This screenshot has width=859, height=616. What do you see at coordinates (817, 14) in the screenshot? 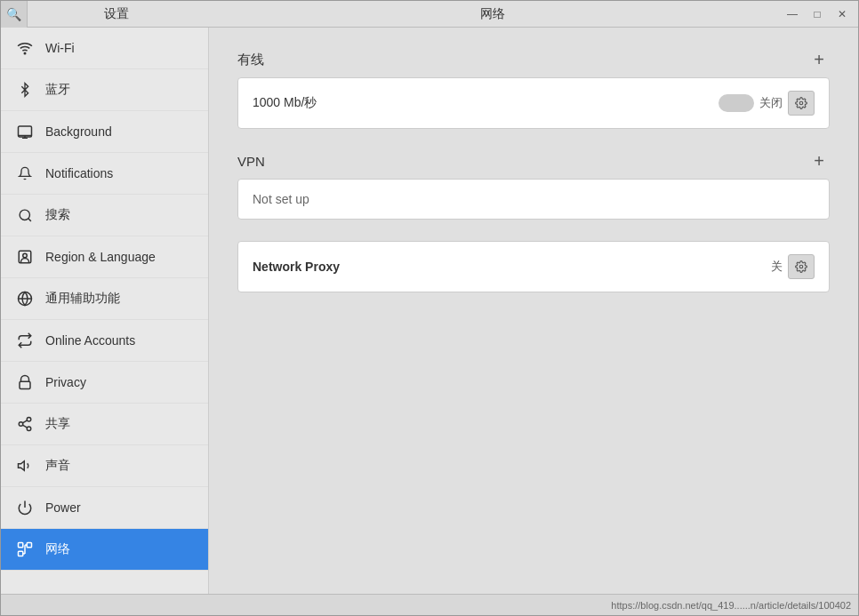
I see `maximize-button: □` at bounding box center [817, 14].